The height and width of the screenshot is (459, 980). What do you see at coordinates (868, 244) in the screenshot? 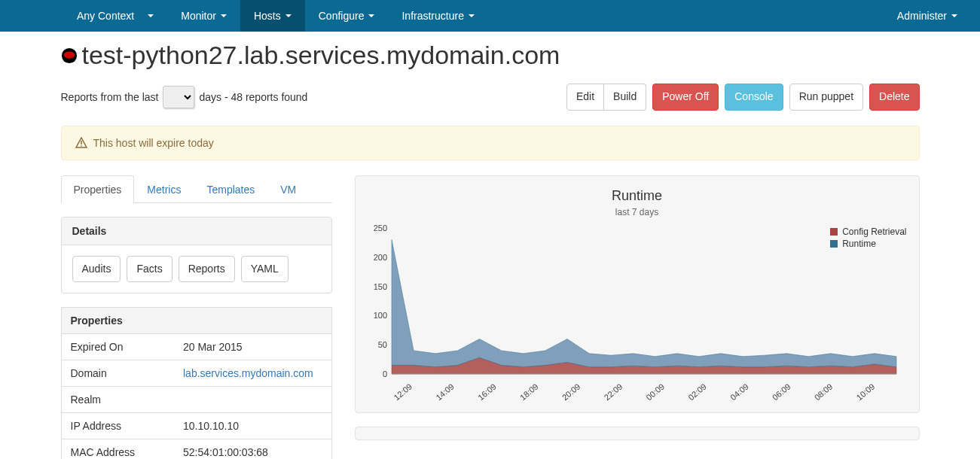
I see `legend-runtime: Runtime` at bounding box center [868, 244].